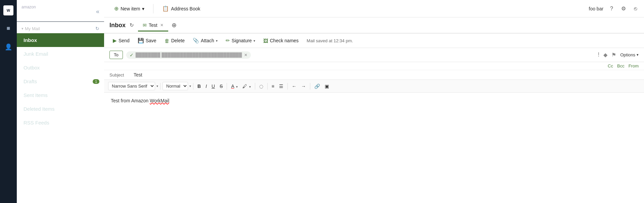  Describe the element at coordinates (618, 55) in the screenshot. I see `top-right-actions: ! ◆ ⚑ Options ▾` at that location.